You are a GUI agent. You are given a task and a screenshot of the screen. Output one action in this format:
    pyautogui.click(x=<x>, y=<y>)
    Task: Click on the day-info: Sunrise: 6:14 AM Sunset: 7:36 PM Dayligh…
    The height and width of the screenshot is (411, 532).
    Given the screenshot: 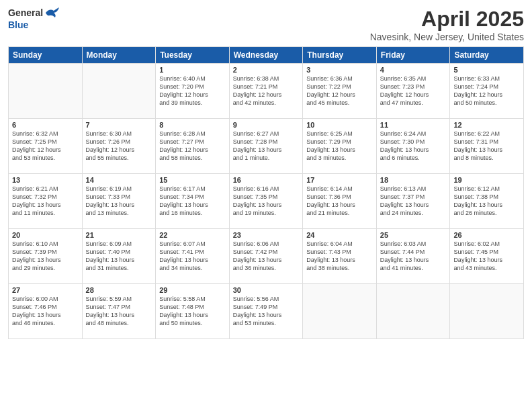 What is the action you would take?
    pyautogui.click(x=340, y=201)
    